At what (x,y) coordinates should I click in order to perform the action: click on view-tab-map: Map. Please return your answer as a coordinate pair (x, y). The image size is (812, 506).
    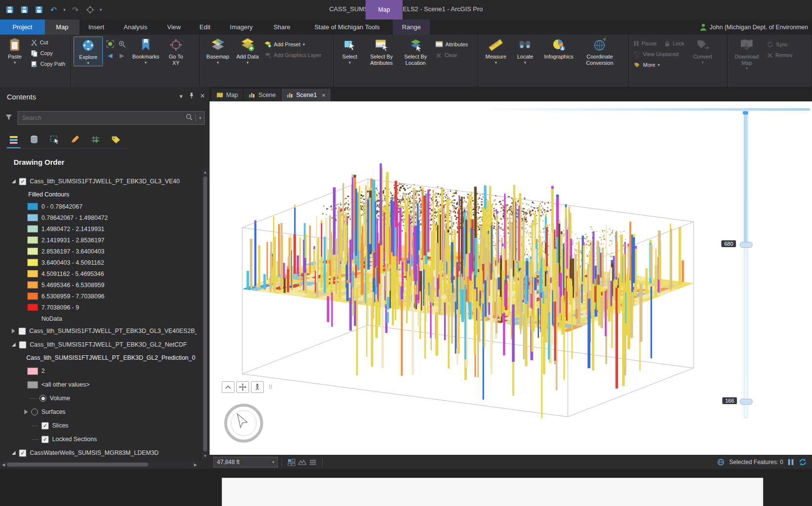
    Looking at the image, I should click on (227, 95).